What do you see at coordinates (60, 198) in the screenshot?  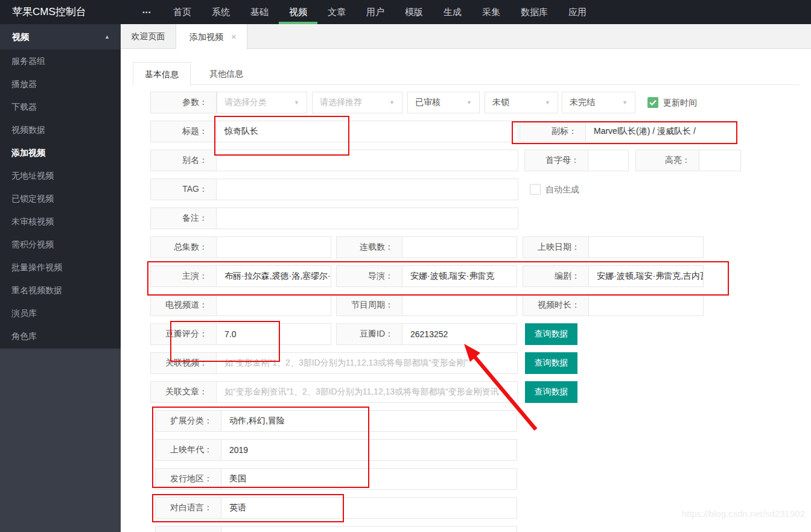 I see `sidebar-item-locked-video: 已锁定视频` at bounding box center [60, 198].